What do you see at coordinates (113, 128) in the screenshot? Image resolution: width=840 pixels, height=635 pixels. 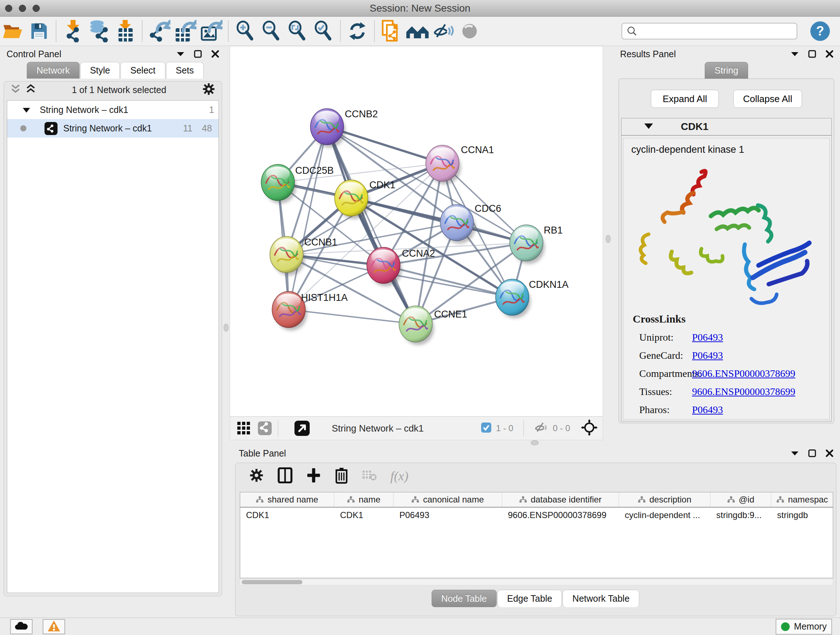 I see `network-row: String Network – cdk1 11 48` at bounding box center [113, 128].